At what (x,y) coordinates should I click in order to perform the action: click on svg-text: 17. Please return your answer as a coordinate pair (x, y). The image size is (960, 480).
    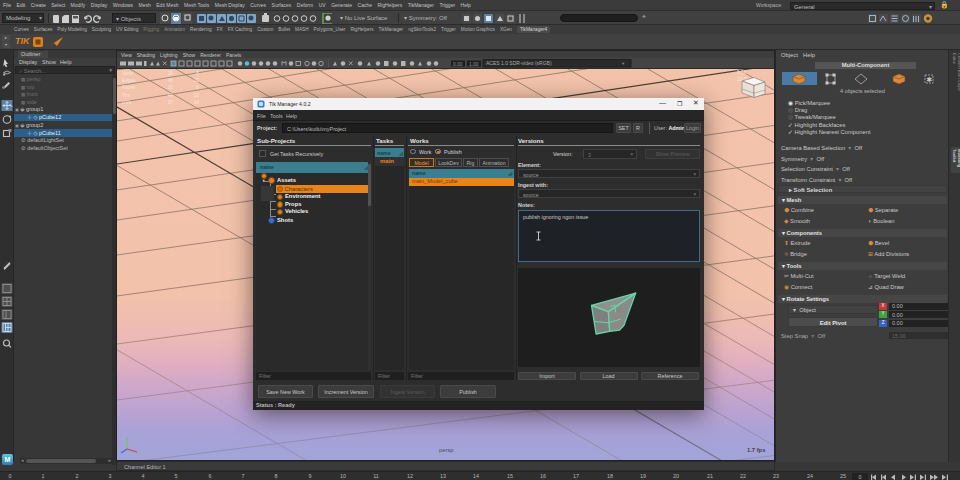
    Looking at the image, I should click on (576, 476).